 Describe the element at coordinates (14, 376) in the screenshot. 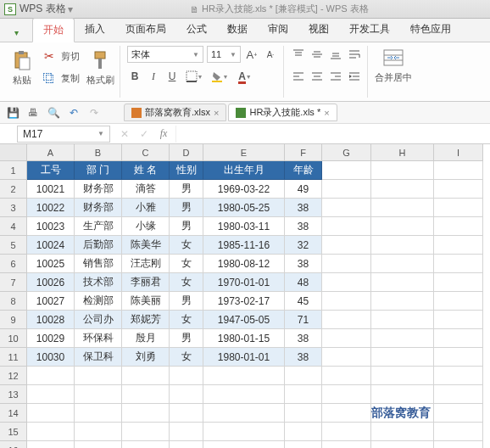

I see `row-header: 12` at that location.